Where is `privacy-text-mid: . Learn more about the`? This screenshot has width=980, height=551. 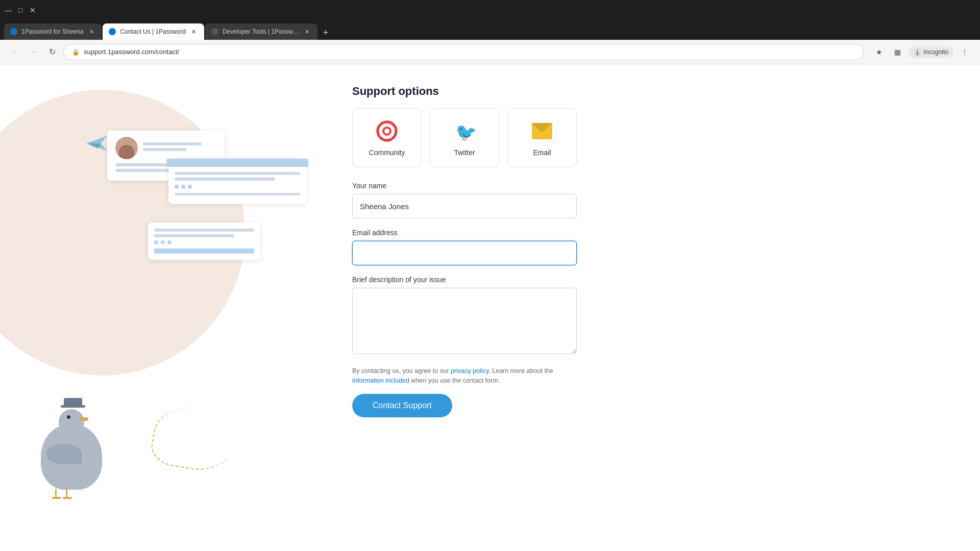
privacy-text-mid: . Learn more about the is located at coordinates (521, 371).